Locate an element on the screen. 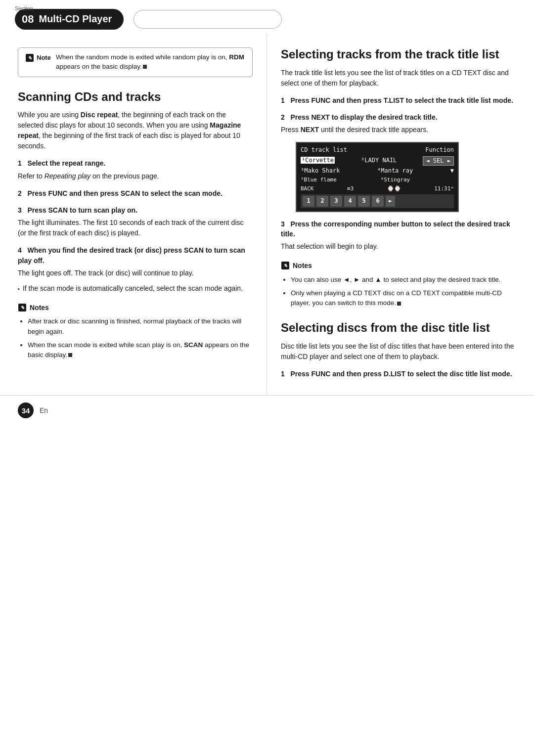 Image resolution: width=534 pixels, height=756 pixels. cd-display: CD track list Function ¹Corvette ²LADY N… is located at coordinates (377, 177).